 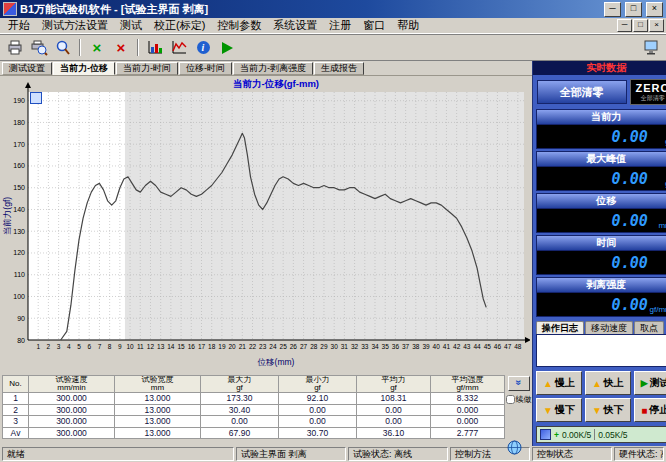 What do you see at coordinates (72, 433) in the screenshot?
I see `table-cell: 300.000` at bounding box center [72, 433].